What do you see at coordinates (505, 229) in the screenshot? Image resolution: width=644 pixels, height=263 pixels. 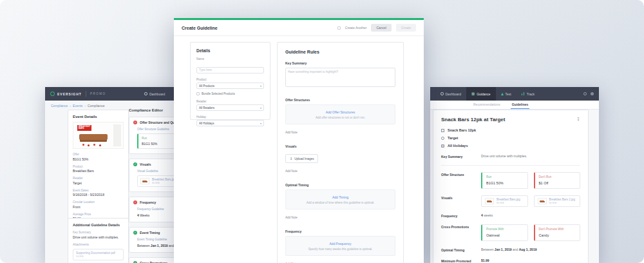 I see `promote-with-label: Promote With` at bounding box center [505, 229].